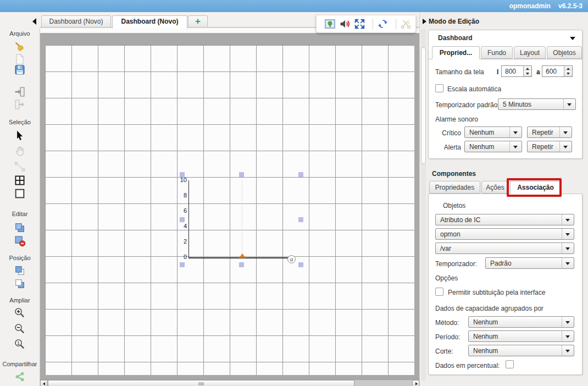 The image size is (588, 386). What do you see at coordinates (498, 72) in the screenshot?
I see `width-prefix-label: l` at bounding box center [498, 72].